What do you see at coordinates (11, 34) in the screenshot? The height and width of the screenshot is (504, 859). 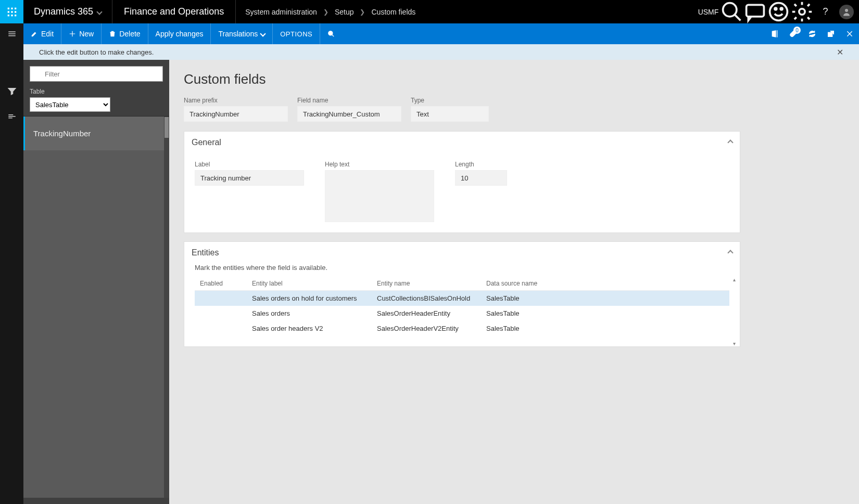 I see `hamburger-button` at bounding box center [11, 34].